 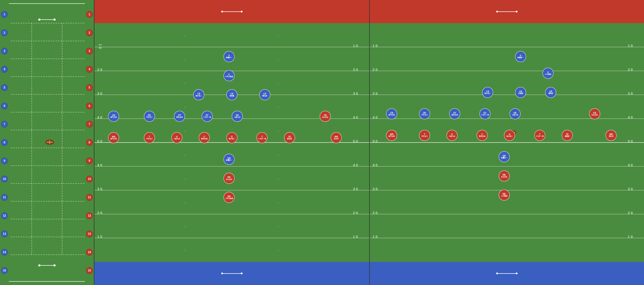 I want to click on gp-right-dot-p3, so click(x=516, y=12).